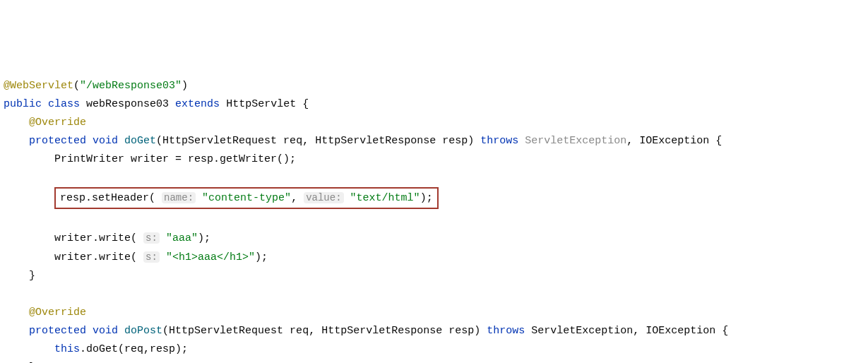 This screenshot has width=868, height=363. What do you see at coordinates (58, 312) in the screenshot?
I see `annotation-override-2: @Override` at bounding box center [58, 312].